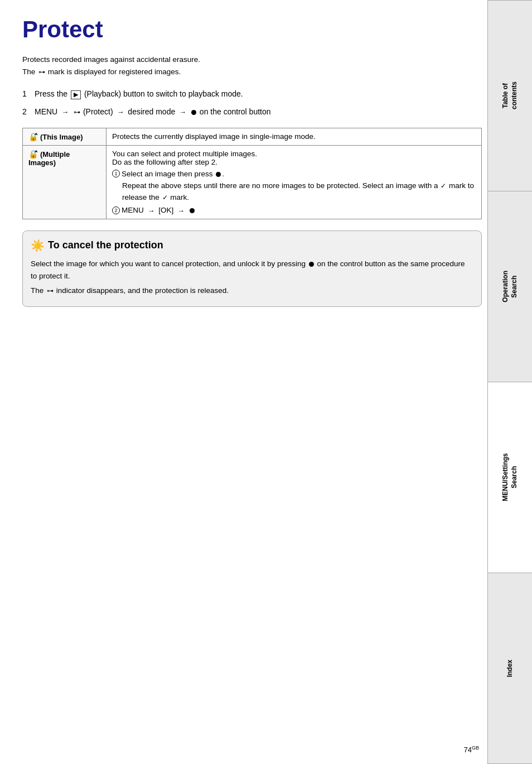 Image resolution: width=532 pixels, height=764 pixels. I want to click on step-1-number: 1, so click(27, 94).